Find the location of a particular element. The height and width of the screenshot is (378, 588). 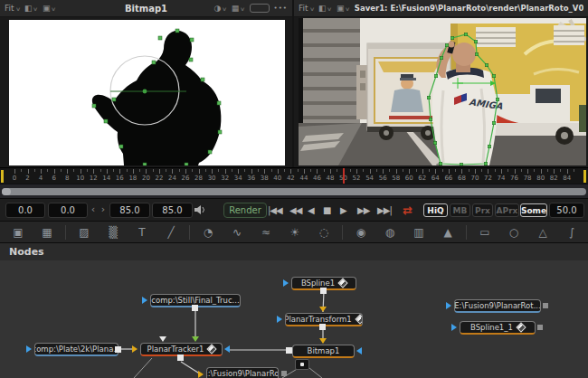

fast-rewind-button: ◀◀ is located at coordinates (295, 210).